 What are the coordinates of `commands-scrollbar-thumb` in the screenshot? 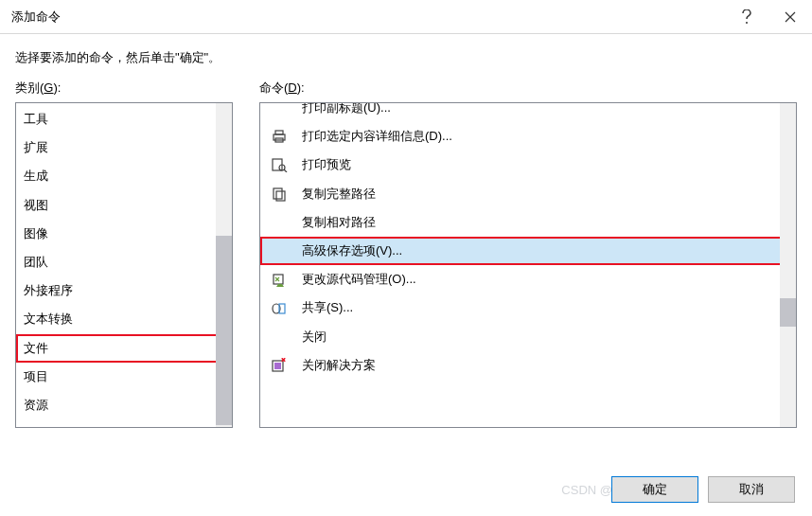 It's located at (787, 312).